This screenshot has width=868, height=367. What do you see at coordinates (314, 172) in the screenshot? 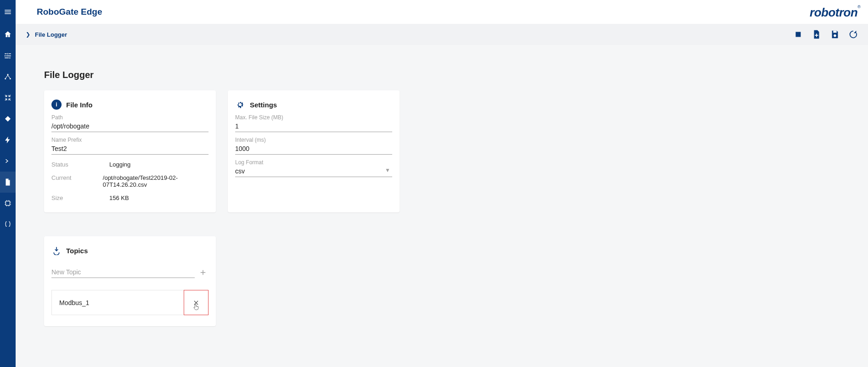
I see `format-select` at bounding box center [314, 172].